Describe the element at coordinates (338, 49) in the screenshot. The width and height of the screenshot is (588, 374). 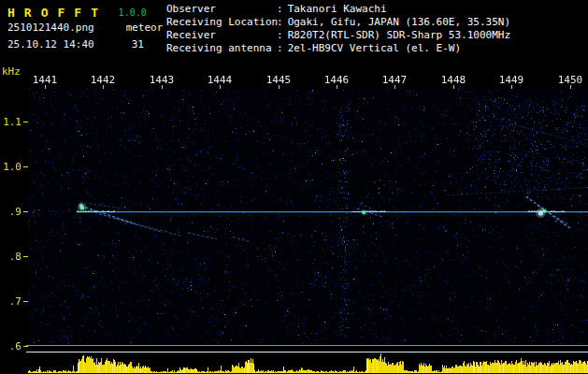
I see `info-row-antenna: Receiving antenna:2el-HB9CV Vertical (el…` at that location.